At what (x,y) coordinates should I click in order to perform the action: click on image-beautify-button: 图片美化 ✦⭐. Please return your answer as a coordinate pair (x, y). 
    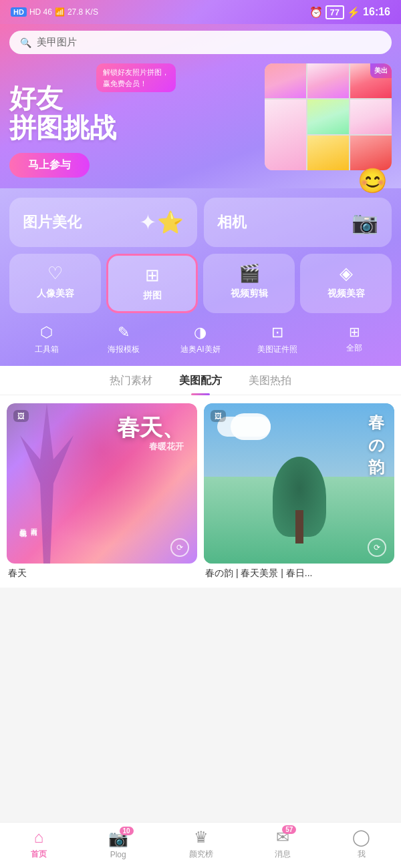
    Looking at the image, I should click on (103, 222).